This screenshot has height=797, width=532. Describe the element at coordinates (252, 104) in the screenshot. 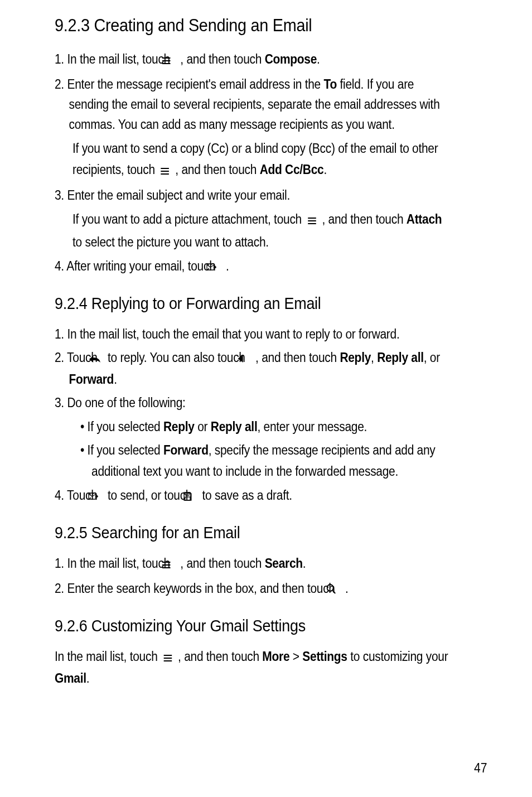

I see `s923-step2: 2. Enter the message recipient's email a…` at that location.